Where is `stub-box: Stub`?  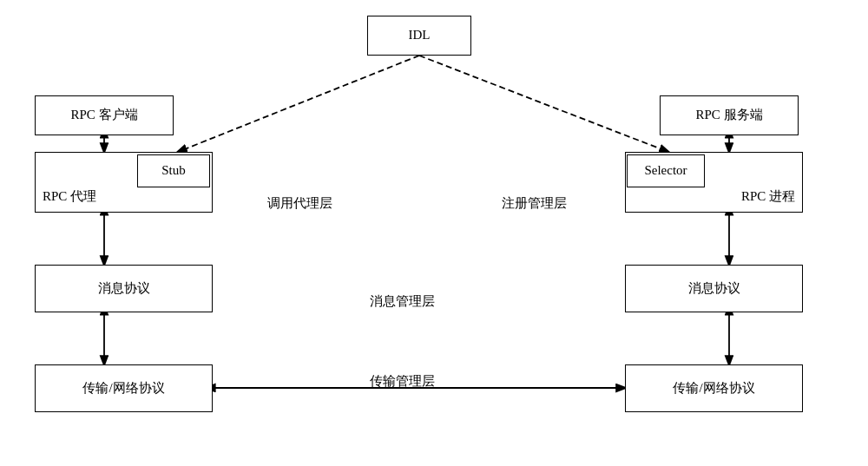 stub-box: Stub is located at coordinates (174, 171).